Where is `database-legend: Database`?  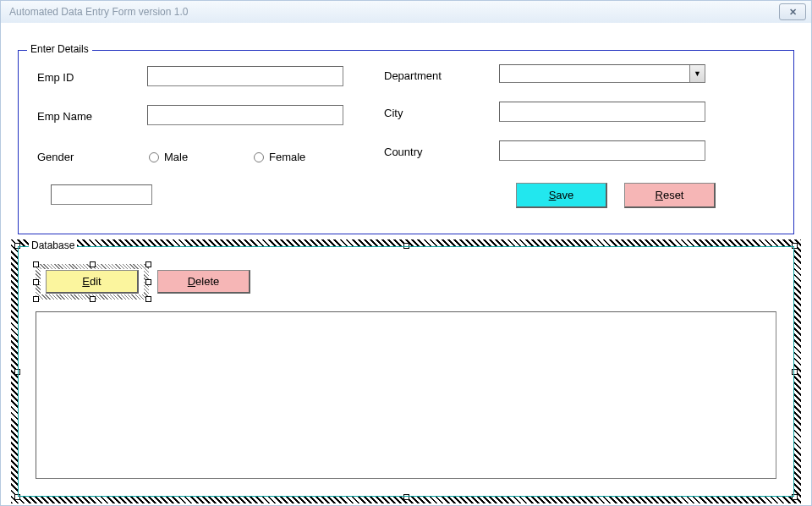 database-legend: Database is located at coordinates (52, 245).